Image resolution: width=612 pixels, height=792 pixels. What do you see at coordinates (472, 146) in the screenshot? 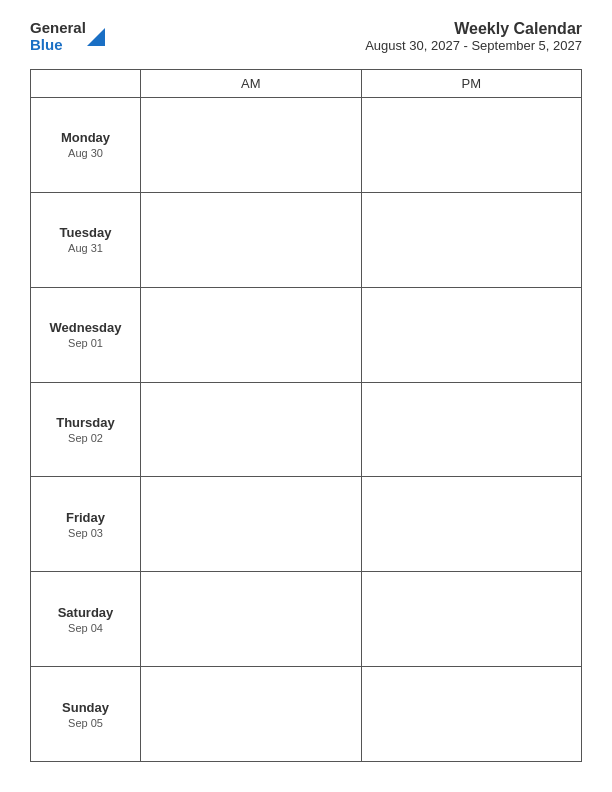
I see `pm-cell-monday` at bounding box center [472, 146].